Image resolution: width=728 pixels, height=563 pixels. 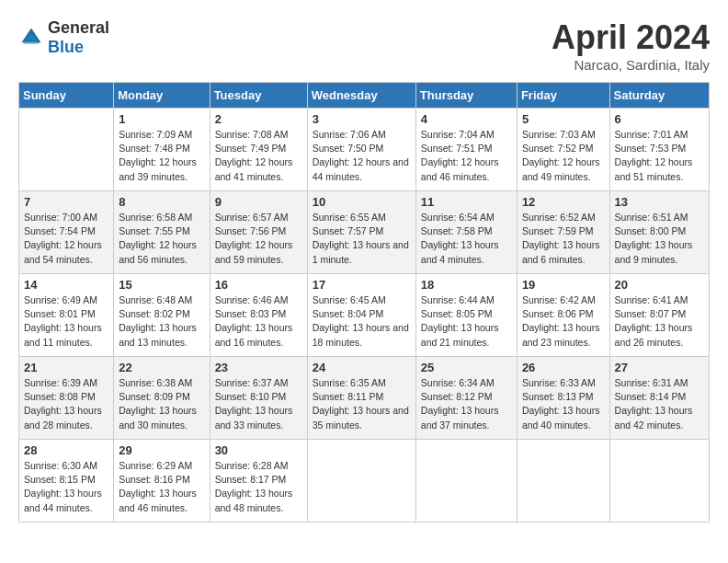 I want to click on calendar-cell: 17Sunrise: 6:45 AMSunset: 8:04 PMDayligh…, so click(x=361, y=316).